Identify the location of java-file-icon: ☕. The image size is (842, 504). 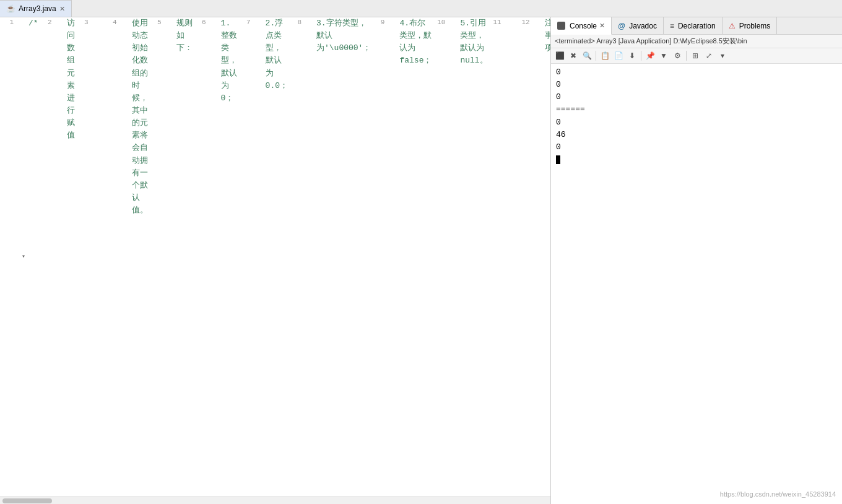
(11, 9).